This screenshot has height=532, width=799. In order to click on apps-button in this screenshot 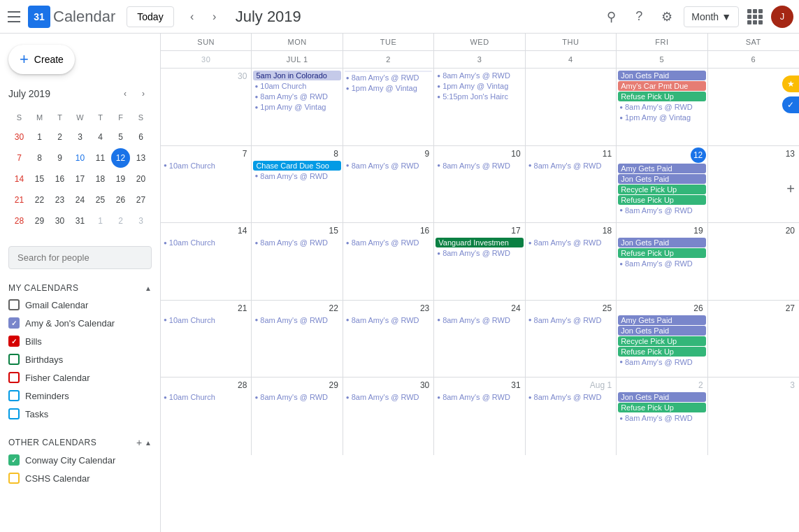, I will do `click(755, 17)`.